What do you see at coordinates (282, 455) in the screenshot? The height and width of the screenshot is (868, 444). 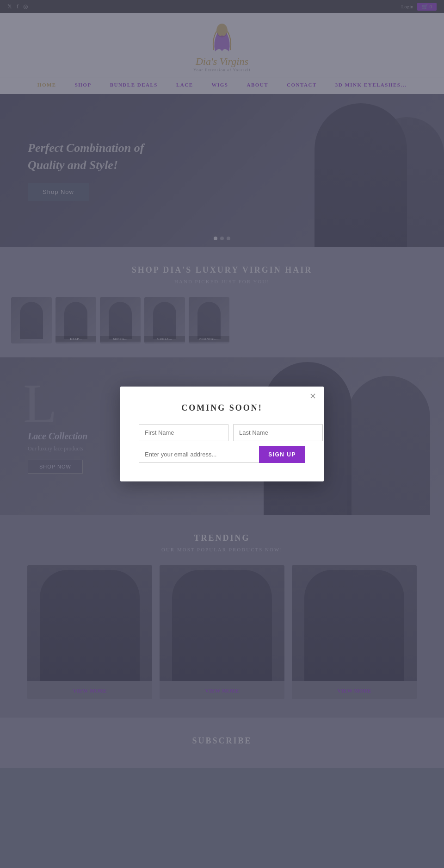 I see `signup-button: SIGN UP` at bounding box center [282, 455].